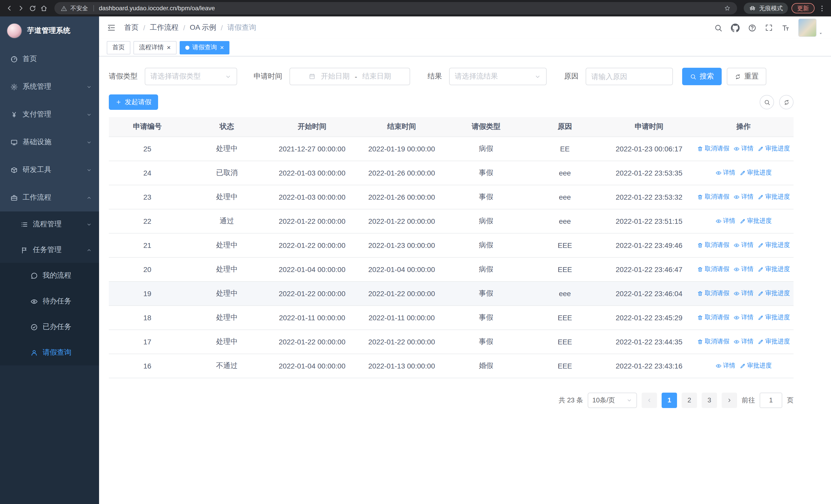 This screenshot has height=504, width=831. What do you see at coordinates (702, 77) in the screenshot?
I see `search-button: 搜索` at bounding box center [702, 77].